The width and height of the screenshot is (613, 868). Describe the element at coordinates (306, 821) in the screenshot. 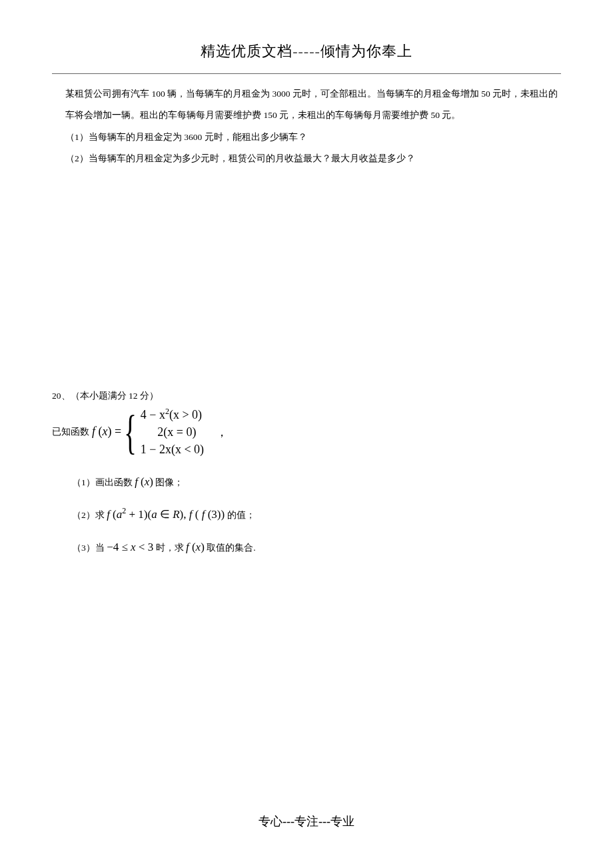

I see `page-footer: 专心---专注---专业` at that location.